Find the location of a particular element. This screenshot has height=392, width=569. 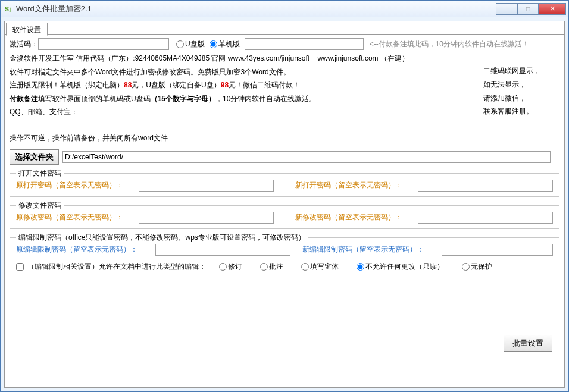

upan-radio is located at coordinates (180, 44).